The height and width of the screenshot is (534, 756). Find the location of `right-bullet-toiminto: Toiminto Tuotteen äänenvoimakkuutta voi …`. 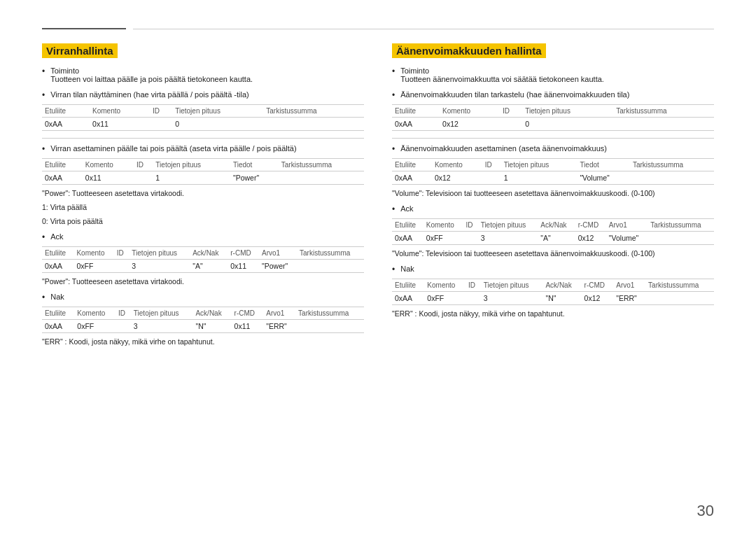

right-bullet-toiminto: Toiminto Tuotteen äänenvoimakkuutta voi … is located at coordinates (553, 75).